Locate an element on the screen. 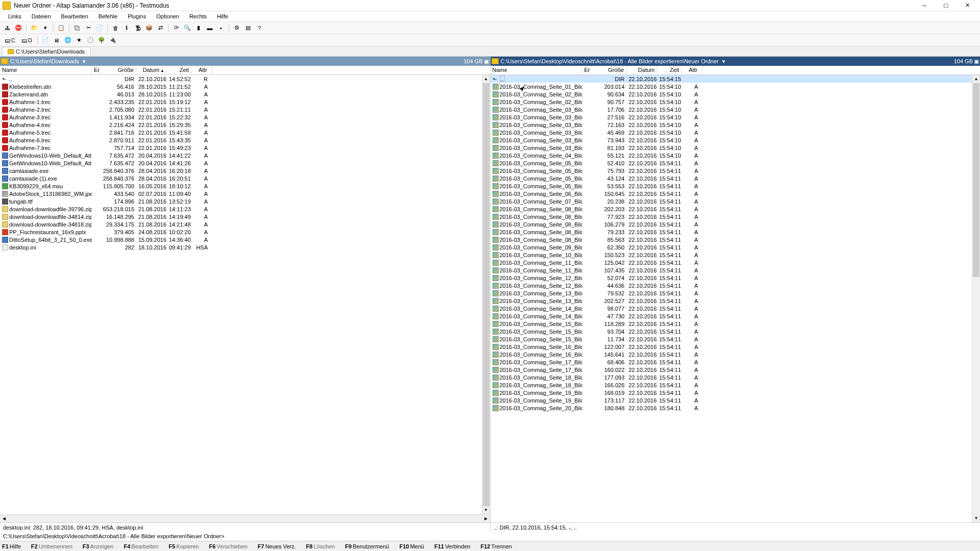 Image resolution: width=980 pixels, height=551 pixels. file-row: download-downloadfile-34818.zip29.334.17… is located at coordinates (241, 224).